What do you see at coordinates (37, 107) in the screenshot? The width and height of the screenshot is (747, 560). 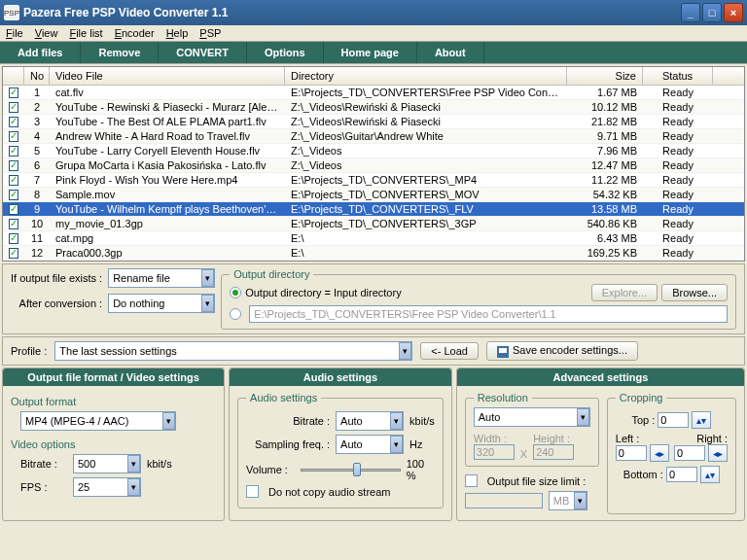 I see `row-no: 2` at bounding box center [37, 107].